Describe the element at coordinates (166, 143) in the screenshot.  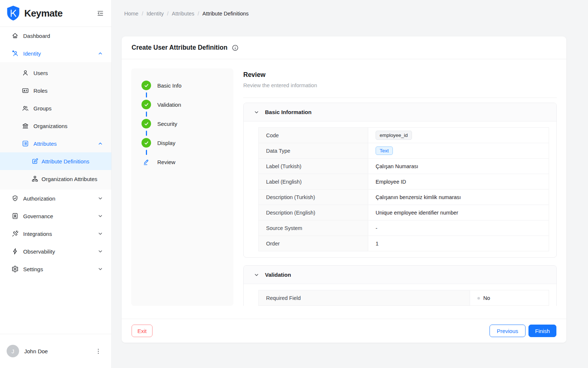
I see `step-label: Display` at that location.